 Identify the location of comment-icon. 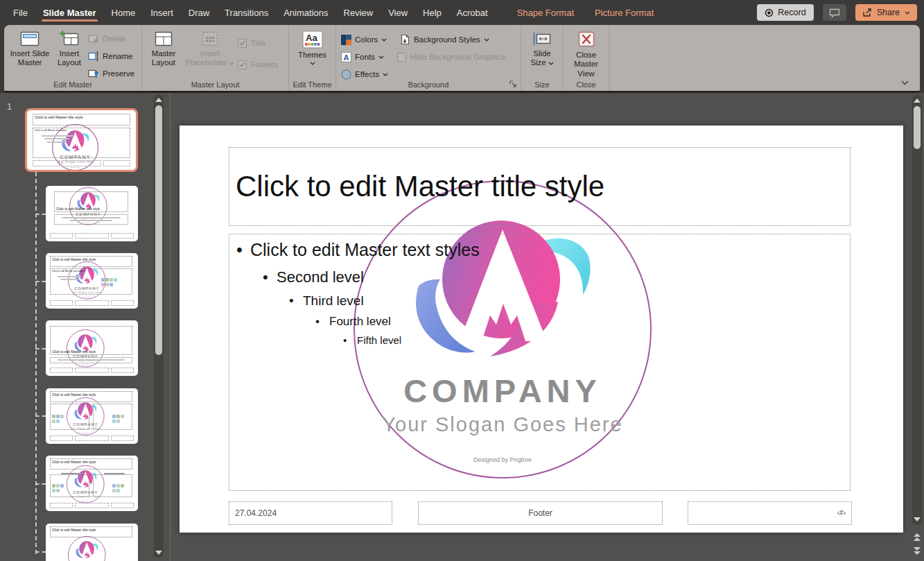
(835, 12).